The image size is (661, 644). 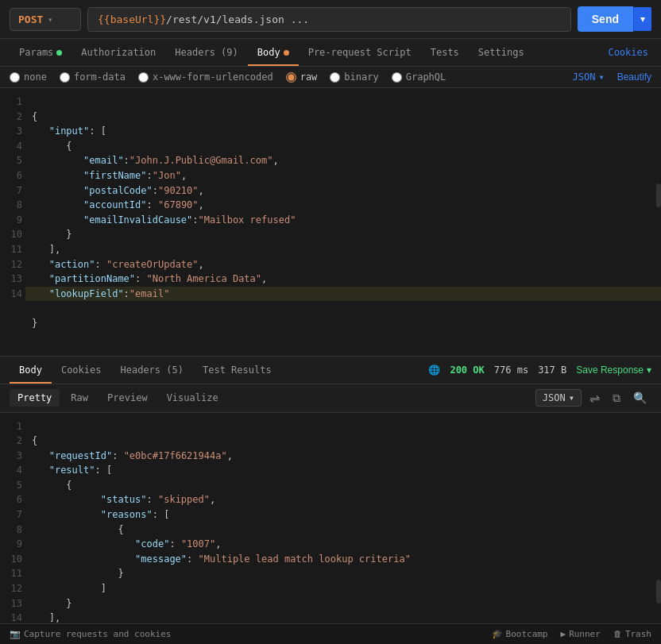 I want to click on copy-icon: ⧉, so click(x=617, y=399).